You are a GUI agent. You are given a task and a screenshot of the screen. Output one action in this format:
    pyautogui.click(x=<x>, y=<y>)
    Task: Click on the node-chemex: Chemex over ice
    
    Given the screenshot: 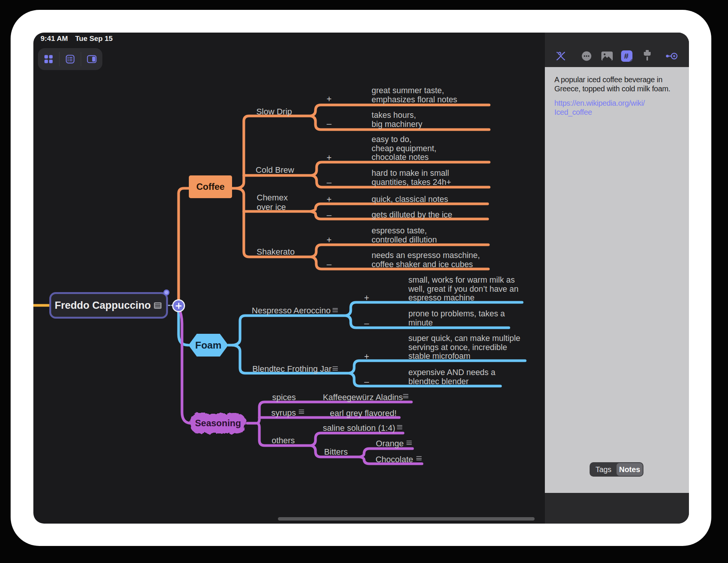 What is the action you would take?
    pyautogui.click(x=272, y=202)
    